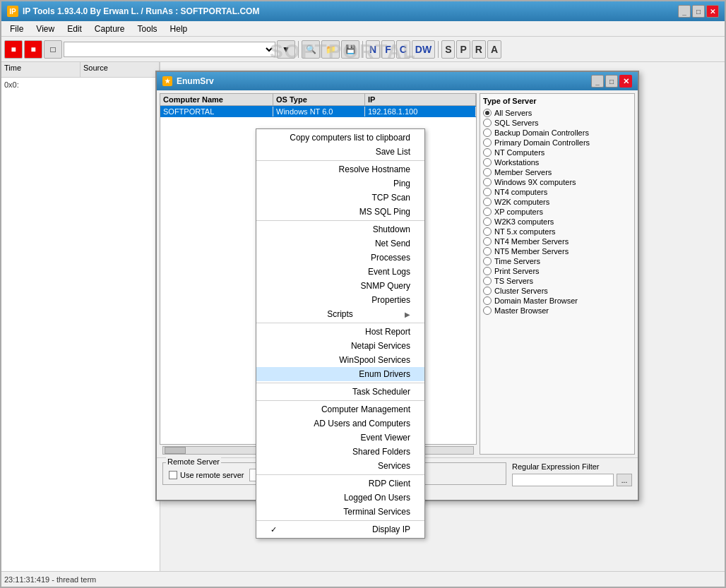 The height and width of the screenshot is (588, 726). Describe the element at coordinates (517, 123) in the screenshot. I see `radio-label-1: SQL Servers` at that location.